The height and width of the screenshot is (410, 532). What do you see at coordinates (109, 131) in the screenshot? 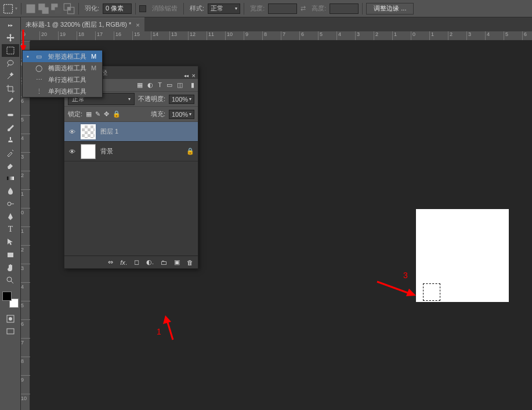
I see `layer-name: 图层 1` at bounding box center [109, 131].